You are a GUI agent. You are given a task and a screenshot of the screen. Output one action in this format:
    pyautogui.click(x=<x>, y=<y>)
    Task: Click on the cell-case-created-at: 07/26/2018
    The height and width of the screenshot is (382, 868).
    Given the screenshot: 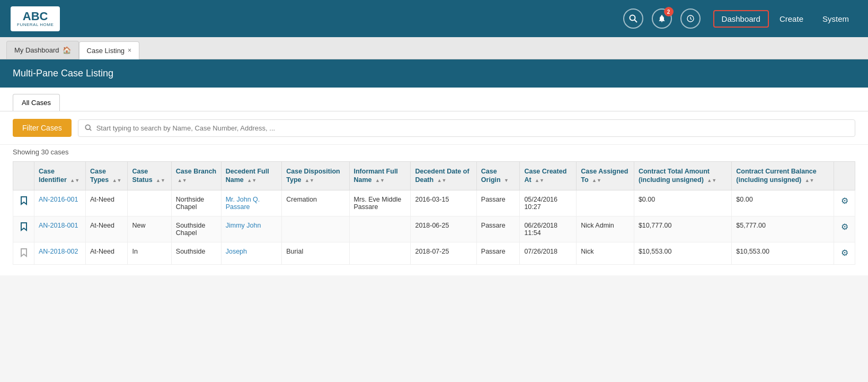 What is the action you would take?
    pyautogui.click(x=548, y=253)
    